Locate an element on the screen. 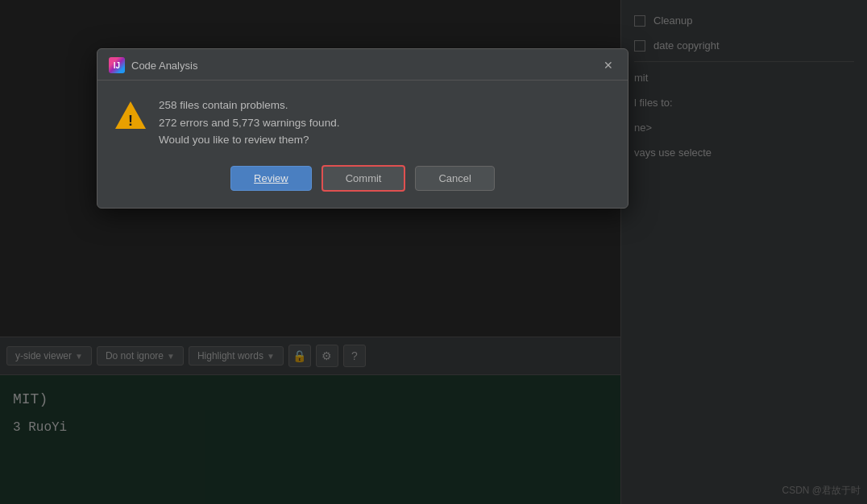  warning-icon: ! is located at coordinates (130, 114).